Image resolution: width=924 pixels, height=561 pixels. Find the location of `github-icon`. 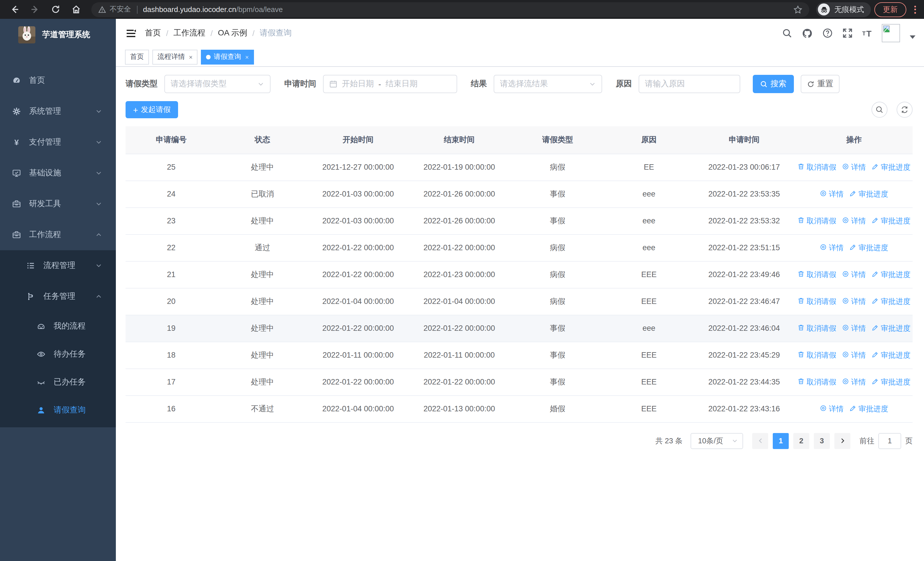

github-icon is located at coordinates (807, 33).